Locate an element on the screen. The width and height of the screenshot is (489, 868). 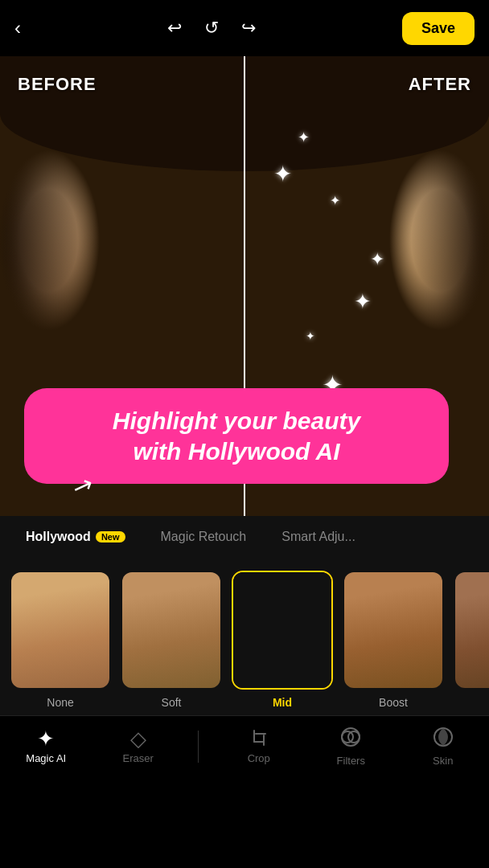
sparkle-icon-5: ✦ is located at coordinates (363, 302).